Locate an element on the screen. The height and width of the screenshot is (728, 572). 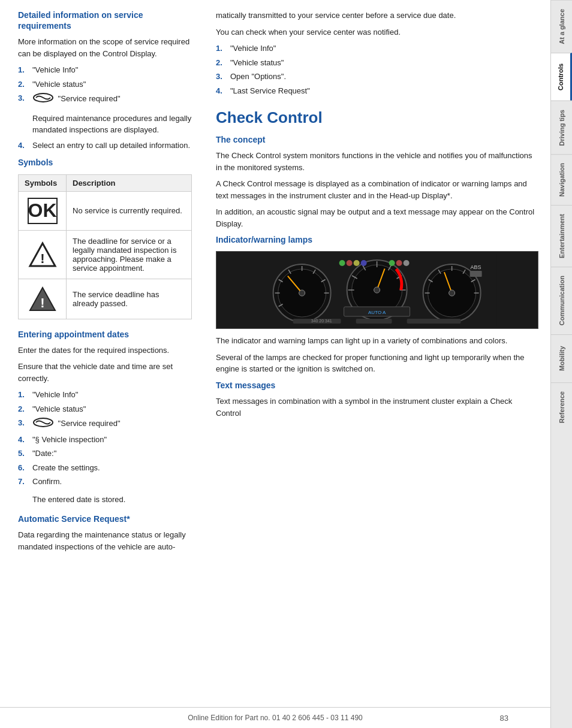
check-when: You can check when your service center w… is located at coordinates (377, 32).